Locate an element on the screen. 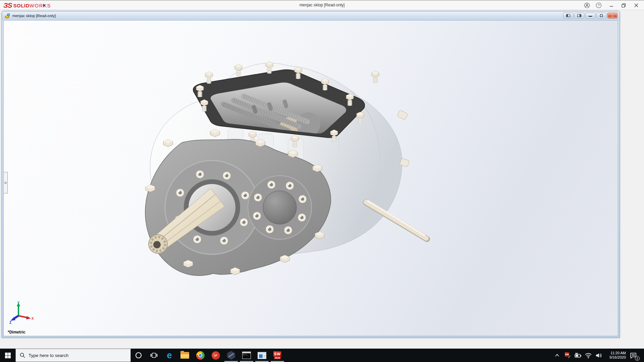 The image size is (644, 362). doc-restore-icon is located at coordinates (601, 15).